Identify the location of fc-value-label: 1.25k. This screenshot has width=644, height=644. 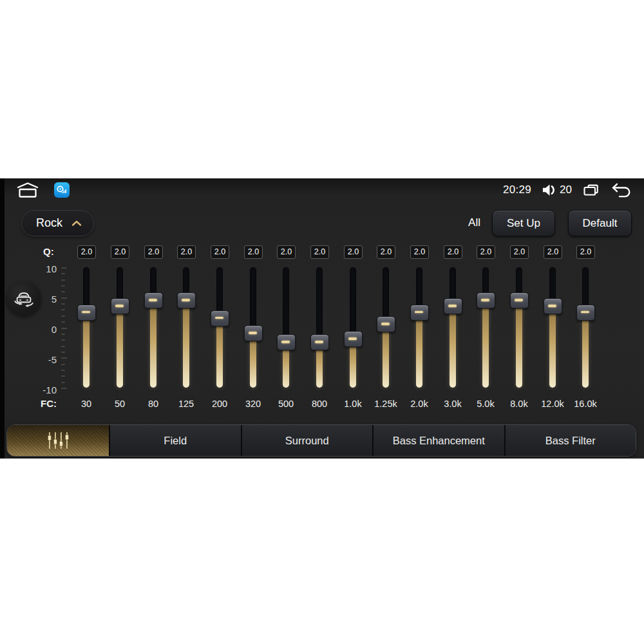
(386, 404).